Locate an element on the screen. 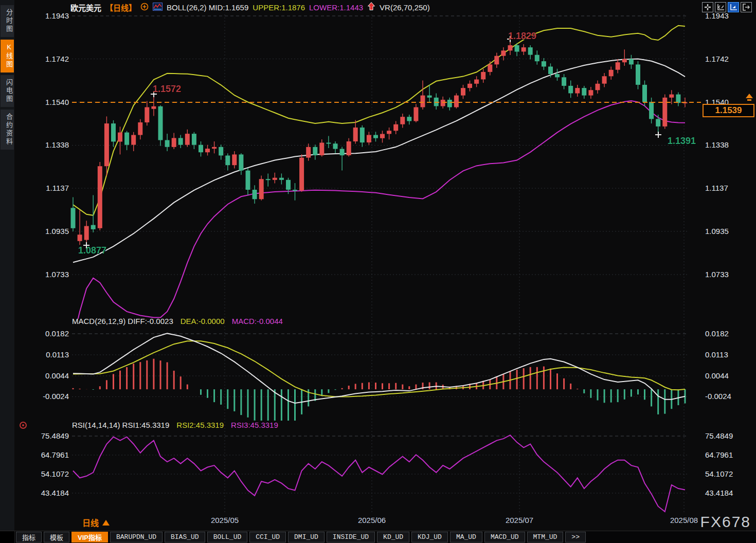 This screenshot has width=756, height=543. footer-tab-mtm: MTM_UD is located at coordinates (545, 537).